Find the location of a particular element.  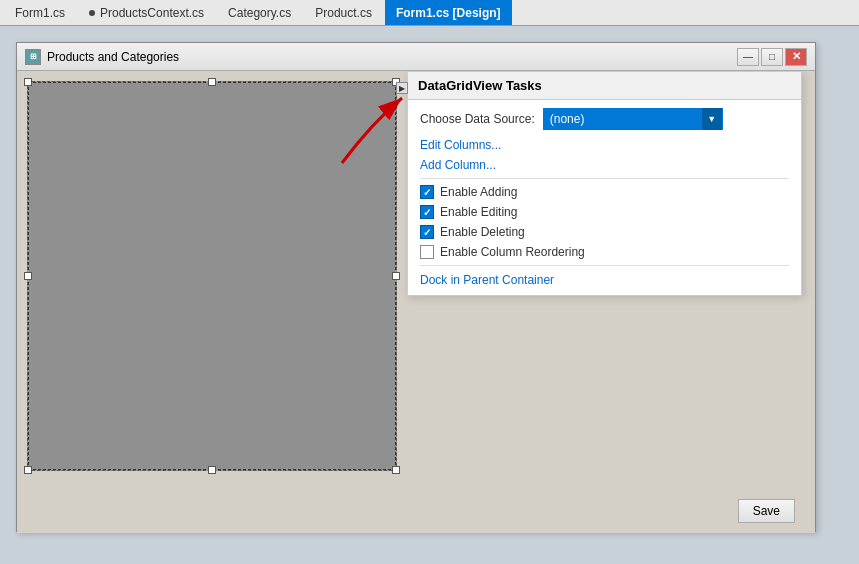

handle-bottom-right is located at coordinates (396, 470).